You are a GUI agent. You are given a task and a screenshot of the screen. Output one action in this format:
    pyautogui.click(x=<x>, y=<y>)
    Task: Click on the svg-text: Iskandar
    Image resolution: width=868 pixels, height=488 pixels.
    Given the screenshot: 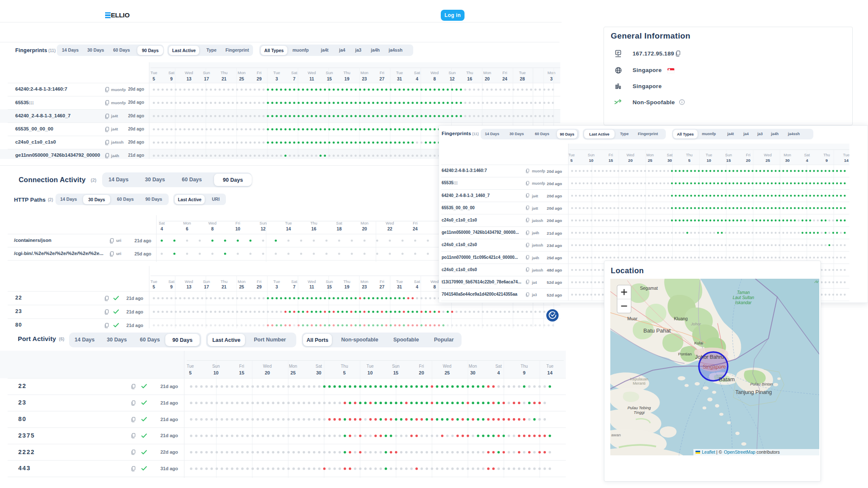 What is the action you would take?
    pyautogui.click(x=743, y=302)
    